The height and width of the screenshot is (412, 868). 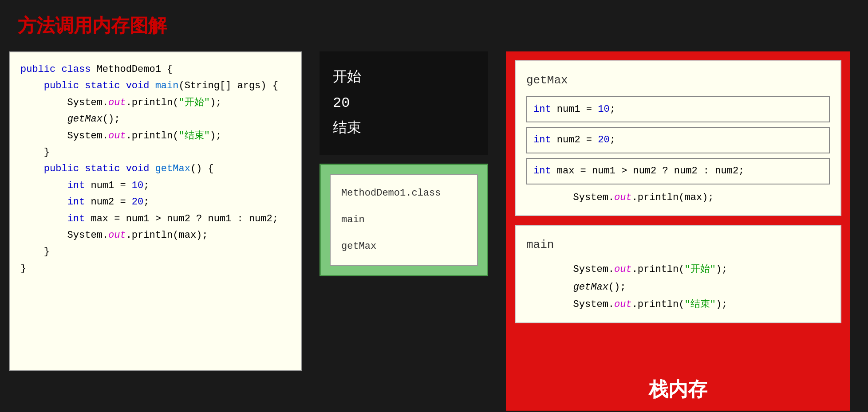 I want to click on class-inner: MethodDemo1.class main getMax, so click(x=404, y=220).